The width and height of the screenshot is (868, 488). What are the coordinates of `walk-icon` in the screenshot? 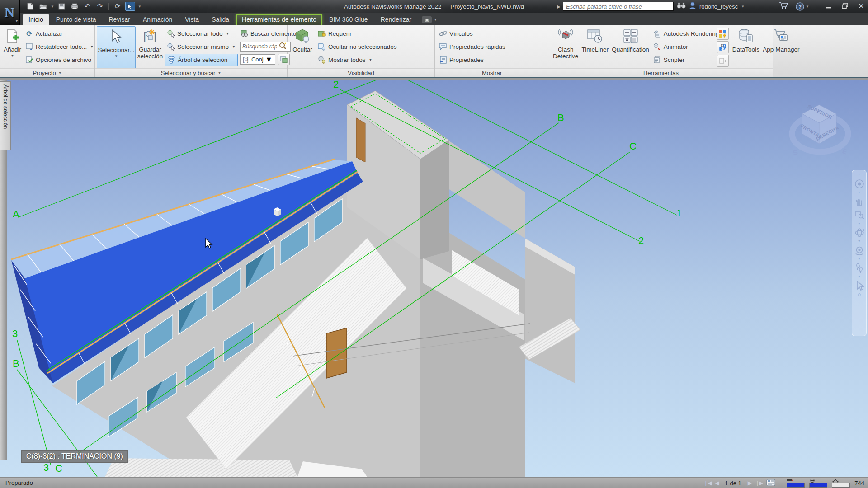 It's located at (859, 268).